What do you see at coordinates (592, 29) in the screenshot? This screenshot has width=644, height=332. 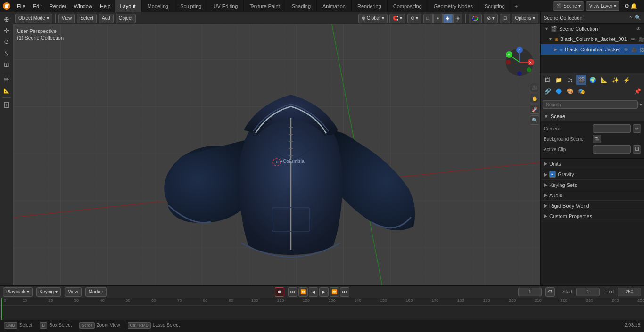 I see `outliner-collection-item: ▼ 🎬 Scene Collection 👁` at bounding box center [592, 29].